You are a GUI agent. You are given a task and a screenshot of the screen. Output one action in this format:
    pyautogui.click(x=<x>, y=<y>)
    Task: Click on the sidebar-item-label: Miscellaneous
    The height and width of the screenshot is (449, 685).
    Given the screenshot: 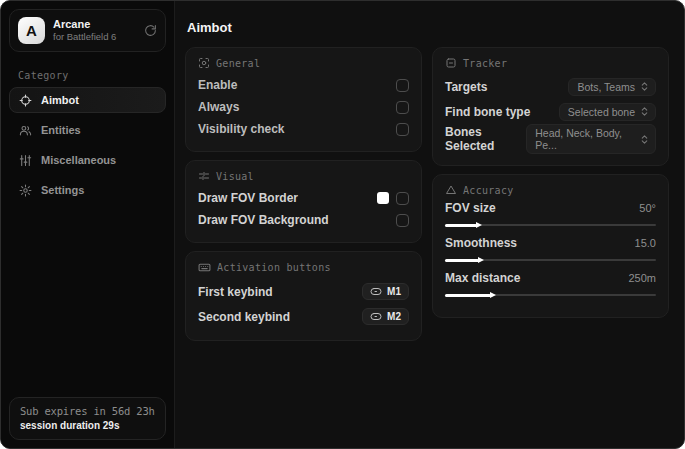 What is the action you would take?
    pyautogui.click(x=78, y=160)
    